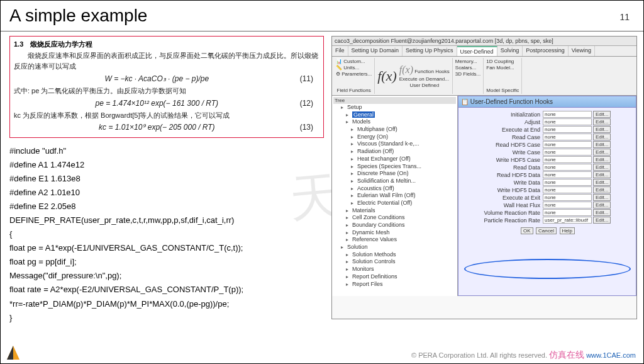  Describe the element at coordinates (399, 152) in the screenshot. I see `tree-item: ▸Radiation (Off)` at that location.